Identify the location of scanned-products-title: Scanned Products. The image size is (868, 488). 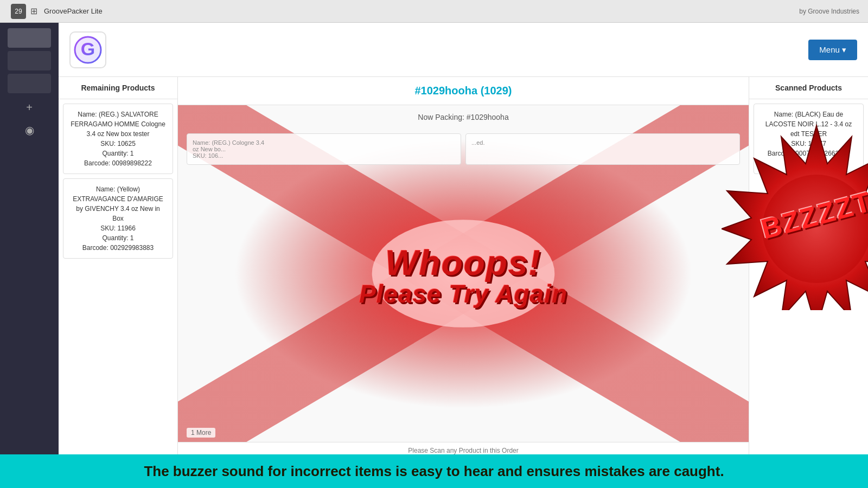
(808, 88).